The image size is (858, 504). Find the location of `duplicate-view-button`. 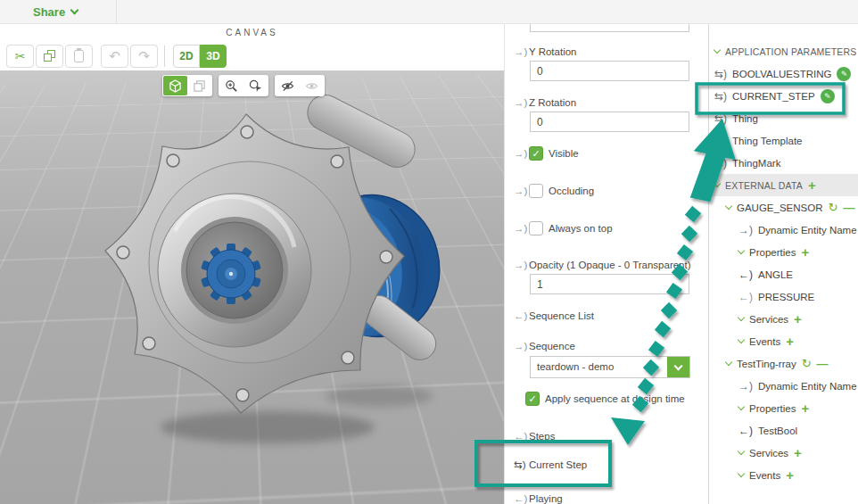

duplicate-view-button is located at coordinates (200, 86).